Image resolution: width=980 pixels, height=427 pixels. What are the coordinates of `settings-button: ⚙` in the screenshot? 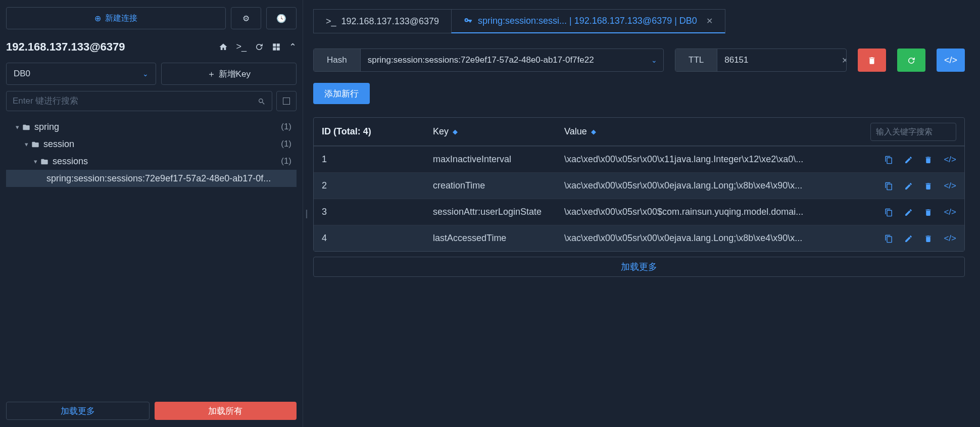 It's located at (246, 18).